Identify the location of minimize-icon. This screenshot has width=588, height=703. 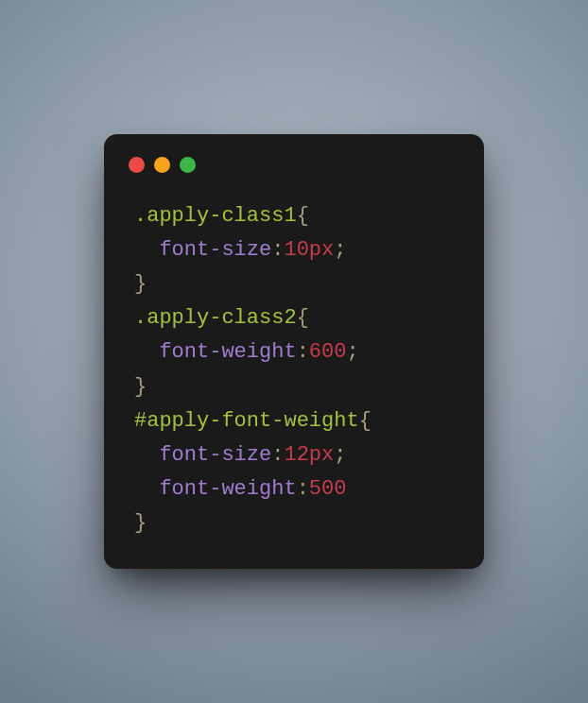
(163, 164).